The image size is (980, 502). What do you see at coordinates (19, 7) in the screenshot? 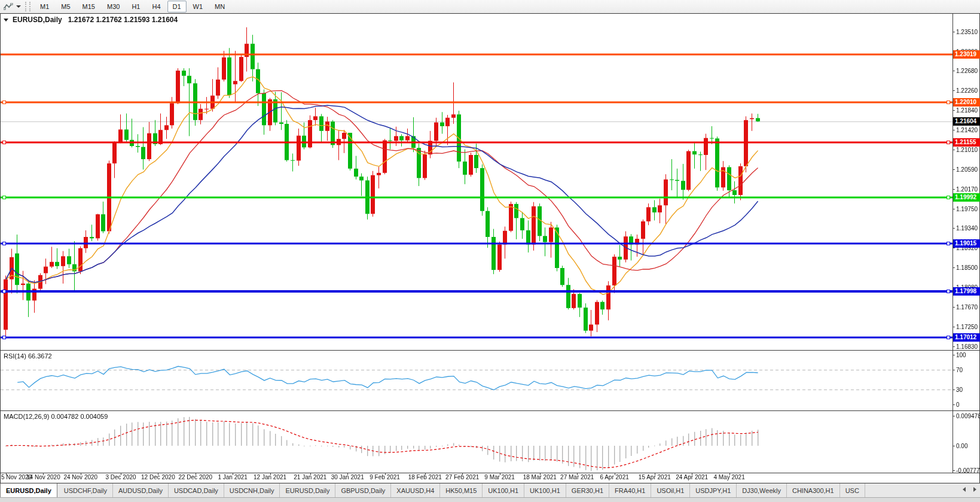
I see `dropdown-caret-icon` at bounding box center [19, 7].